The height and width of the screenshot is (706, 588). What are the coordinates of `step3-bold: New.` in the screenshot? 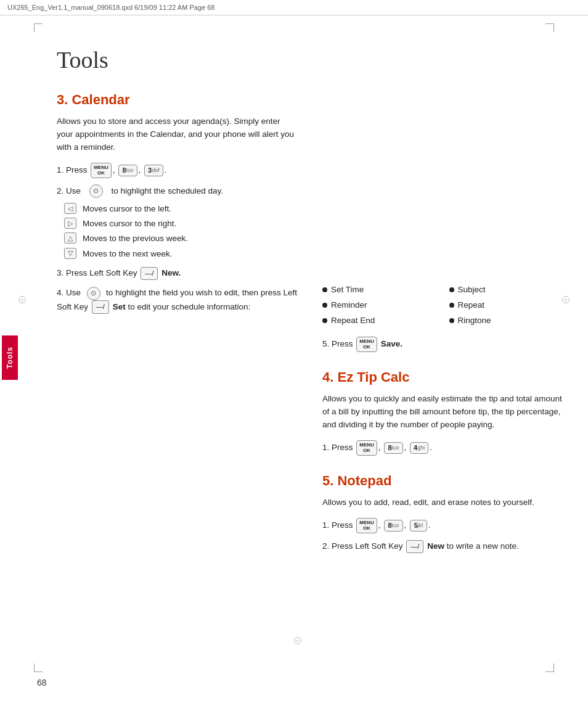 It's located at (171, 273).